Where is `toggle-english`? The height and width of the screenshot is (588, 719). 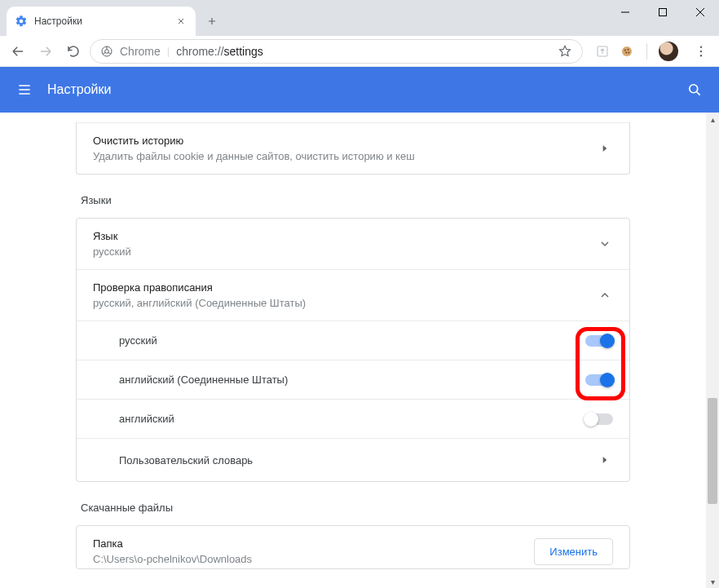 toggle-english is located at coordinates (599, 419).